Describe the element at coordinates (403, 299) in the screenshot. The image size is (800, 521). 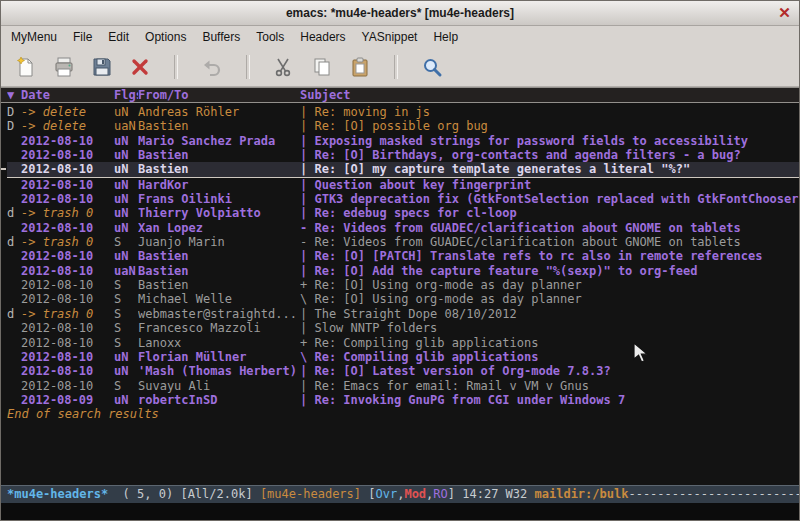
I see `message-row: 2012-08-10SMichael Welle\ Re: [O] Using …` at that location.